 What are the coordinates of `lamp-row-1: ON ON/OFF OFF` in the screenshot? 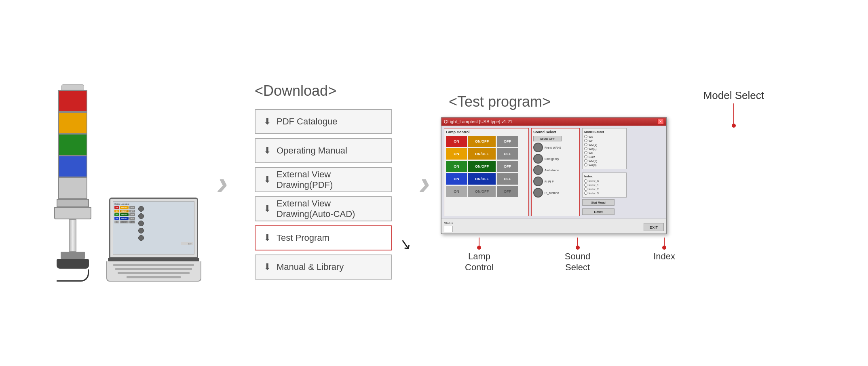 It's located at (486, 141).